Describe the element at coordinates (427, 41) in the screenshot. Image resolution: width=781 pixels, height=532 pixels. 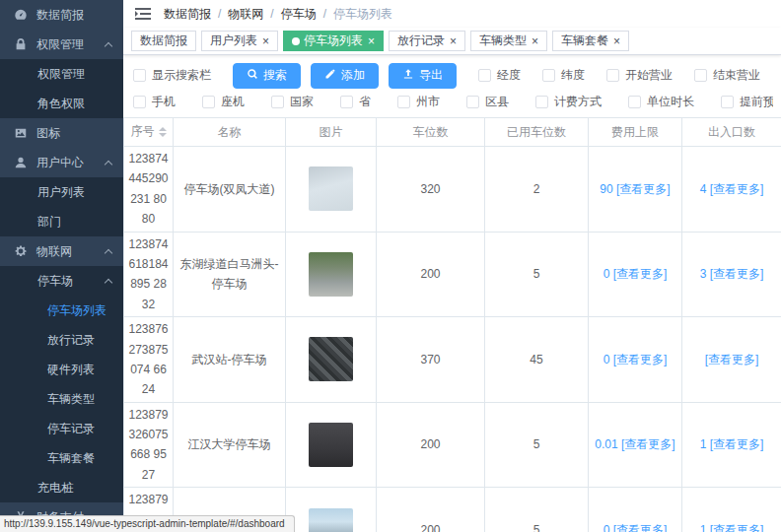
I see `tab-放行记录: 放行记录×` at that location.